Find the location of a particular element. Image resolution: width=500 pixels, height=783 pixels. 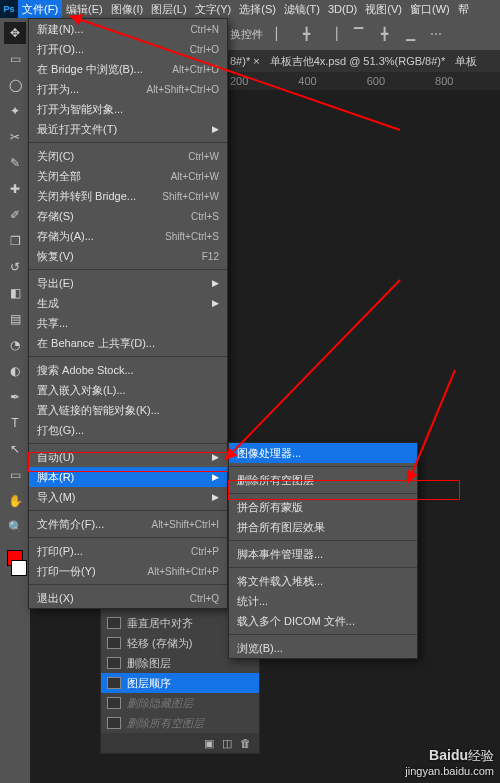

menu-item-label: 退出(X) is located at coordinates (108, 598).